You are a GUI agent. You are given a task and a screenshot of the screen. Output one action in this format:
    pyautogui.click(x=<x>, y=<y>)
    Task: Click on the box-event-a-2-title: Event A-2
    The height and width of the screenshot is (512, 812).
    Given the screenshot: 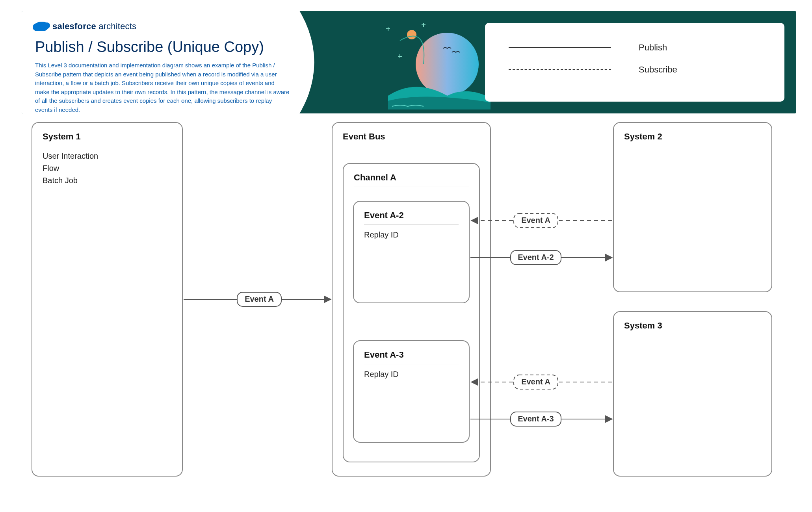 What is the action you would take?
    pyautogui.click(x=411, y=217)
    